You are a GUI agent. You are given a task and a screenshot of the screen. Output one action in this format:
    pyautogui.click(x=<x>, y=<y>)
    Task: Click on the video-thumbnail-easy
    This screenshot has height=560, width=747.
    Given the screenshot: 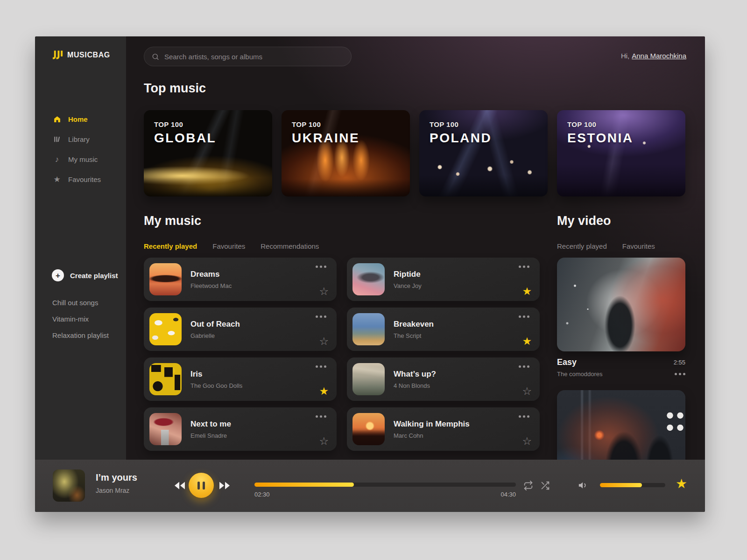 What is the action you would take?
    pyautogui.click(x=621, y=304)
    